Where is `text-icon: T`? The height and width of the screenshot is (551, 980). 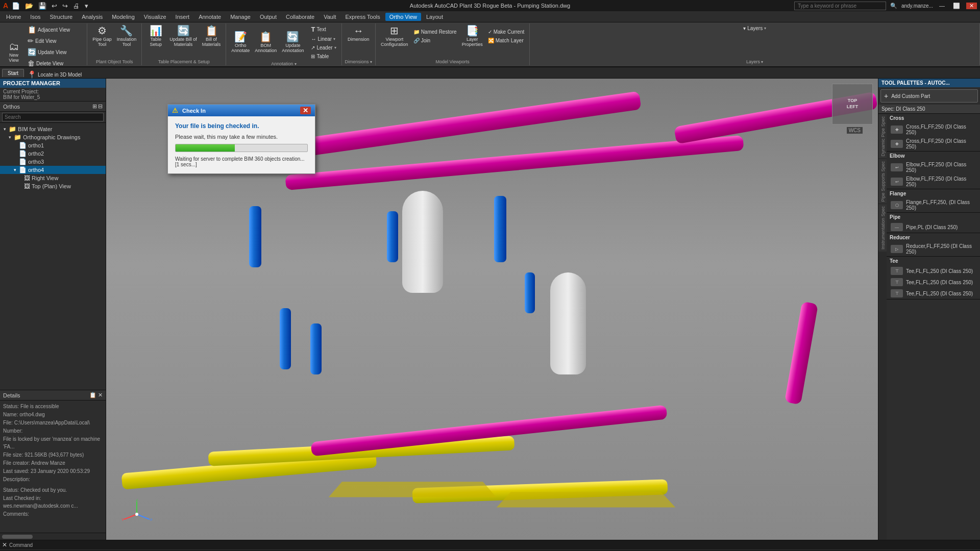 text-icon: T is located at coordinates (313, 30).